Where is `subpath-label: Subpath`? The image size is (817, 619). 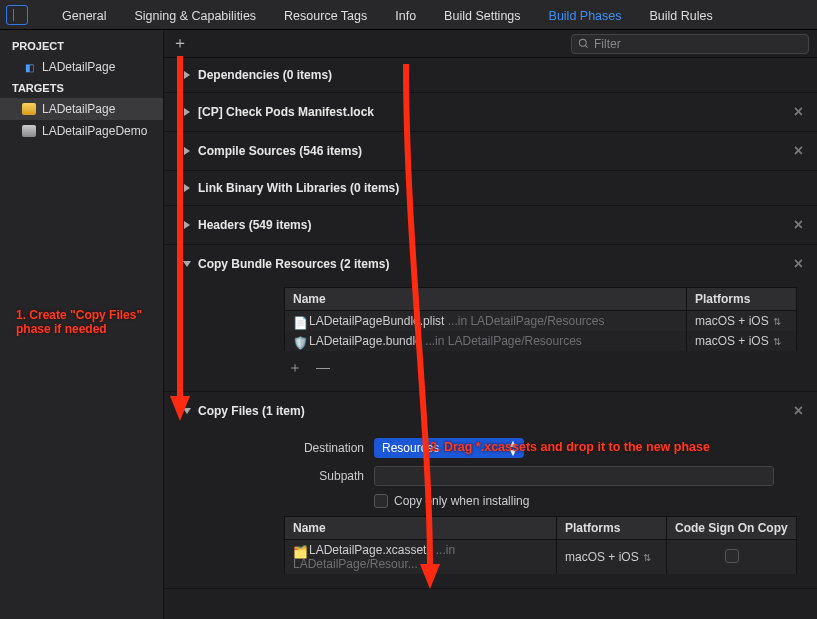
subpath-label: Subpath is located at coordinates (324, 476).